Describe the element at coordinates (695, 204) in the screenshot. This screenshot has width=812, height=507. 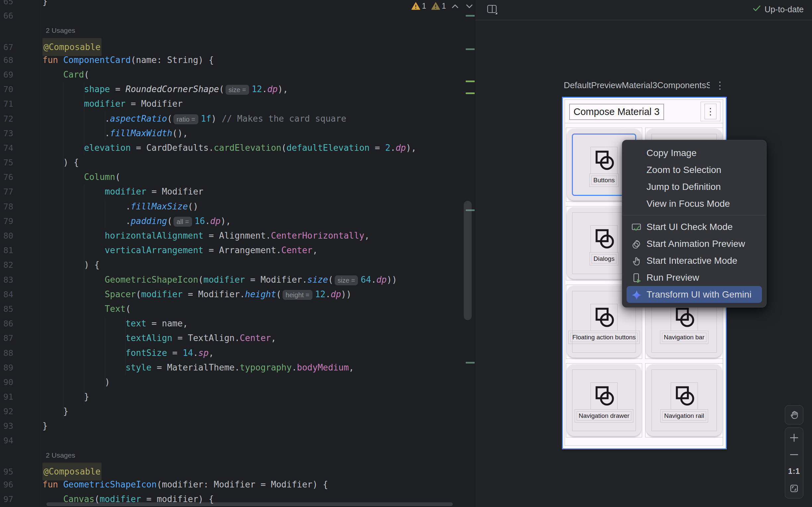
I see `menu-item-view-in-focus-mode: View in Focus Mode` at that location.